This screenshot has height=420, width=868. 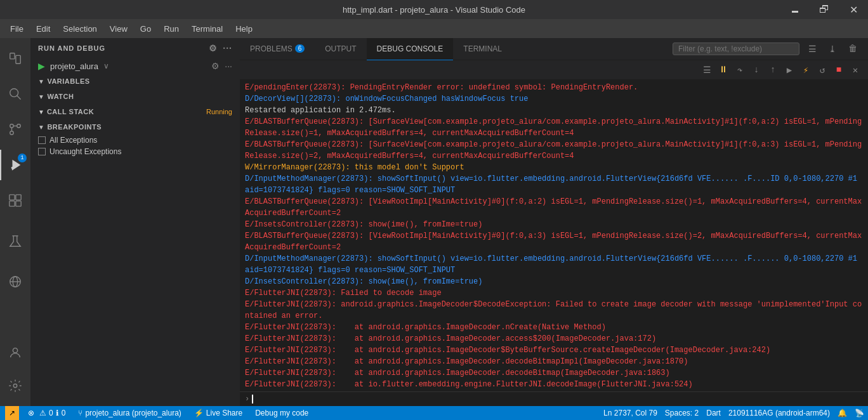 I want to click on stop-icon: ■, so click(x=839, y=70).